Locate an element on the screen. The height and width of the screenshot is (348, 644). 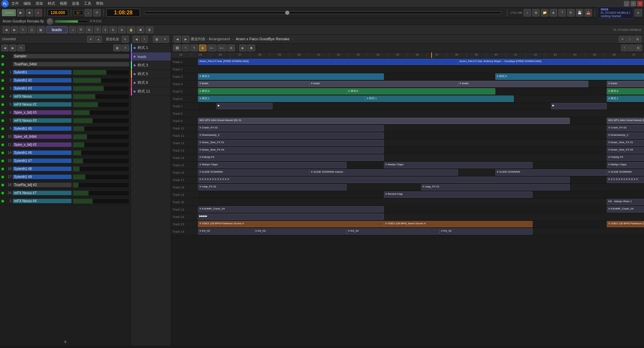
channel-row: 1Sylenth1 is located at coordinates (65, 72).